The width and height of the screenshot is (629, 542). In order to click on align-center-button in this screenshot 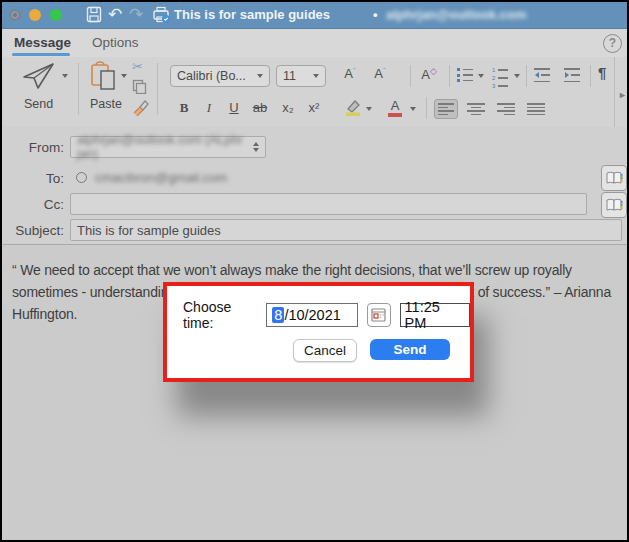, I will do `click(476, 109)`.